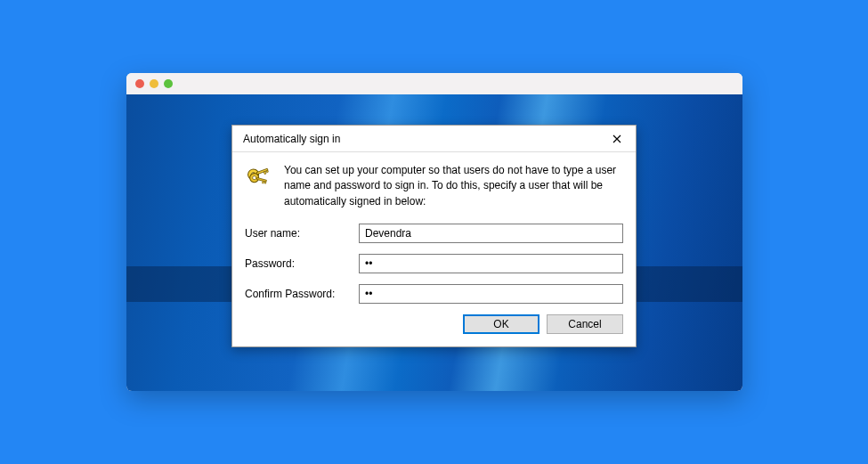  Describe the element at coordinates (491, 294) in the screenshot. I see `confirm-password-input` at that location.